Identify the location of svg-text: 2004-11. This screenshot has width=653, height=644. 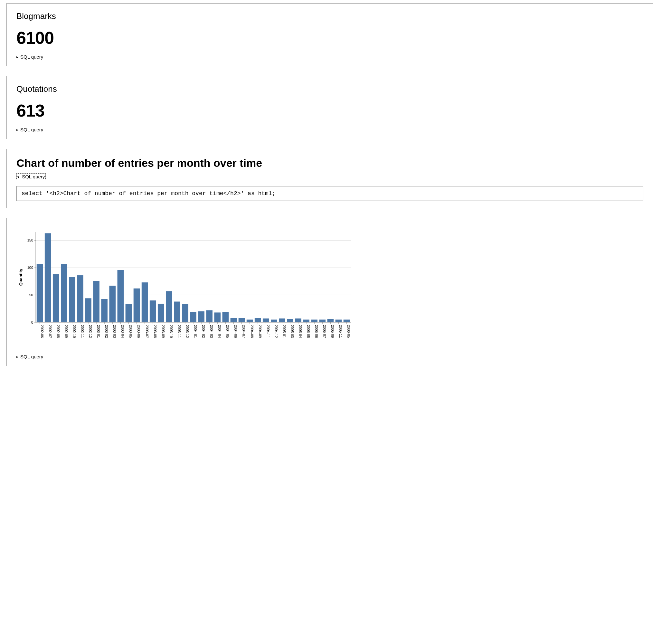
(268, 331).